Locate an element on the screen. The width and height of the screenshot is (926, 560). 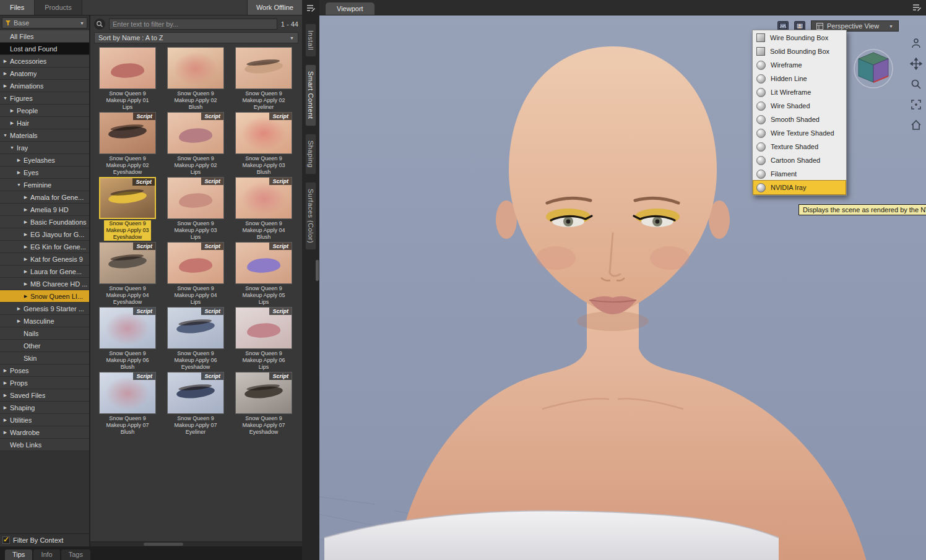
tree-item-label: Hair is located at coordinates (23, 123).